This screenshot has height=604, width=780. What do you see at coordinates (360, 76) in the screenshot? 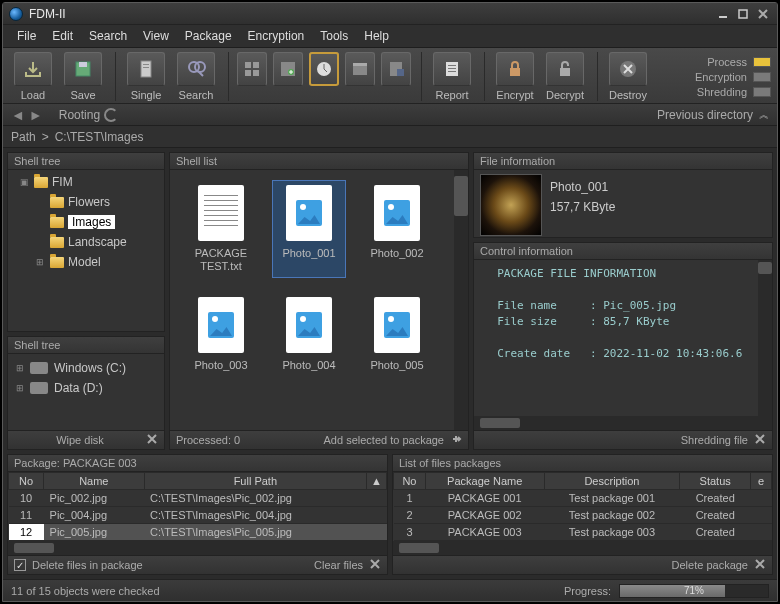
I see `toolbar-icon-d` at bounding box center [360, 76].